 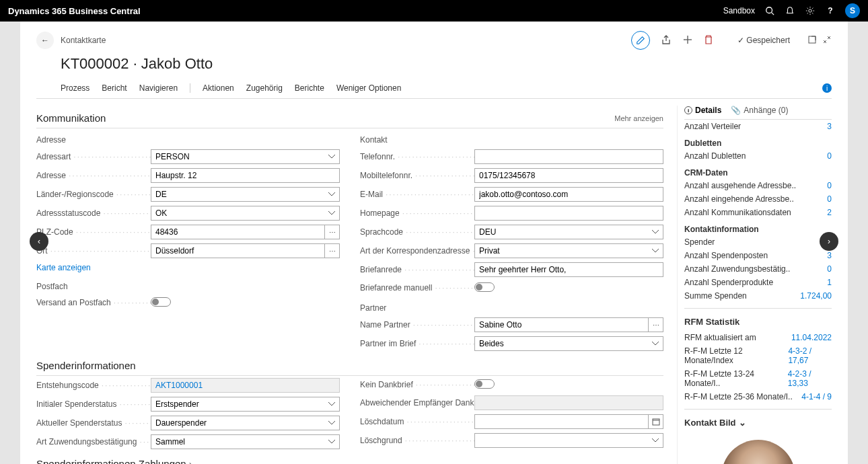 What do you see at coordinates (569, 176) in the screenshot?
I see `mobil-input` at bounding box center [569, 176].